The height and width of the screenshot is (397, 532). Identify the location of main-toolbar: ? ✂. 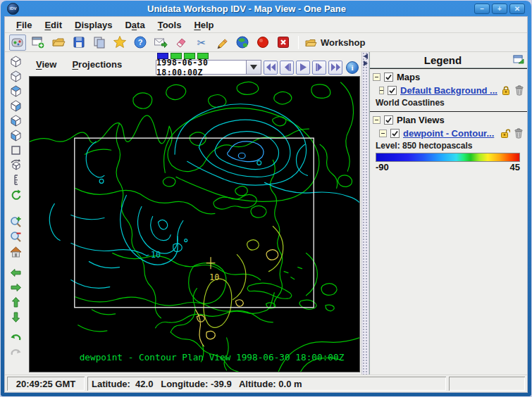
(266, 42).